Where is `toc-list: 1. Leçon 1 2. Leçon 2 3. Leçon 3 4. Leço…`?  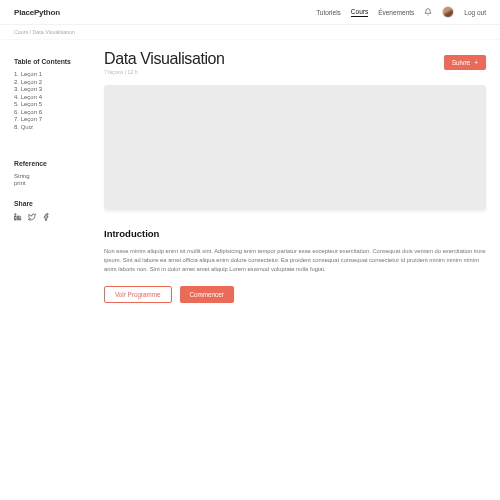
toc-list: 1. Leçon 1 2. Leçon 2 3. Leçon 3 4. Leço… is located at coordinates (50, 100).